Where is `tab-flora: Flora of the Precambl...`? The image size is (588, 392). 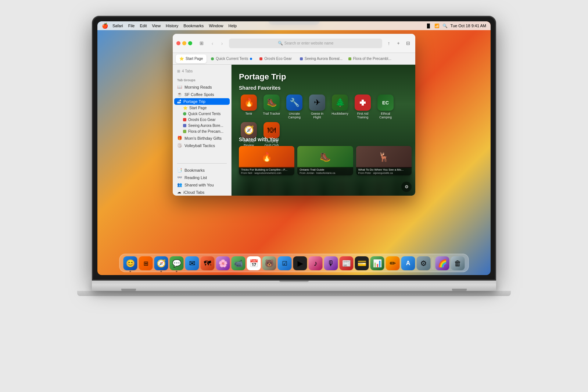
tab-flora: Flora of the Precambl... is located at coordinates (369, 59).